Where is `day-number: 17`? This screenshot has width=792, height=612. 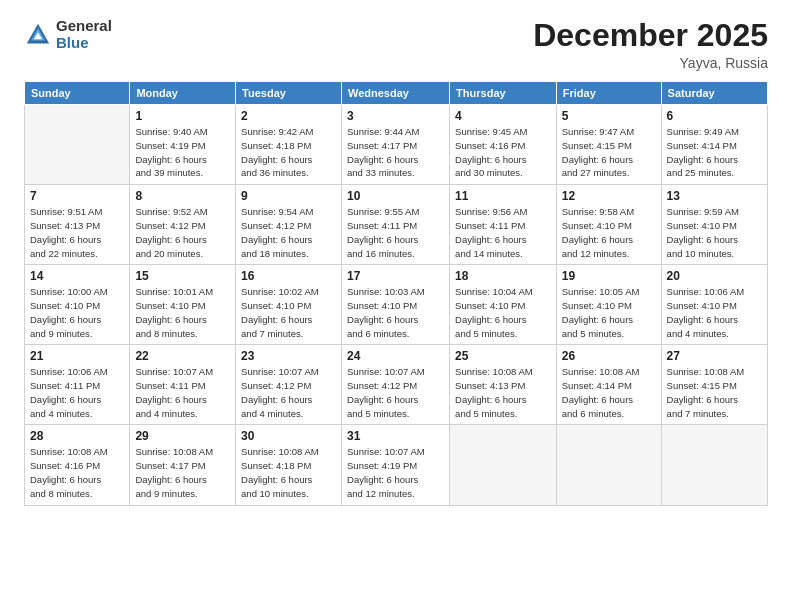 day-number: 17 is located at coordinates (396, 276).